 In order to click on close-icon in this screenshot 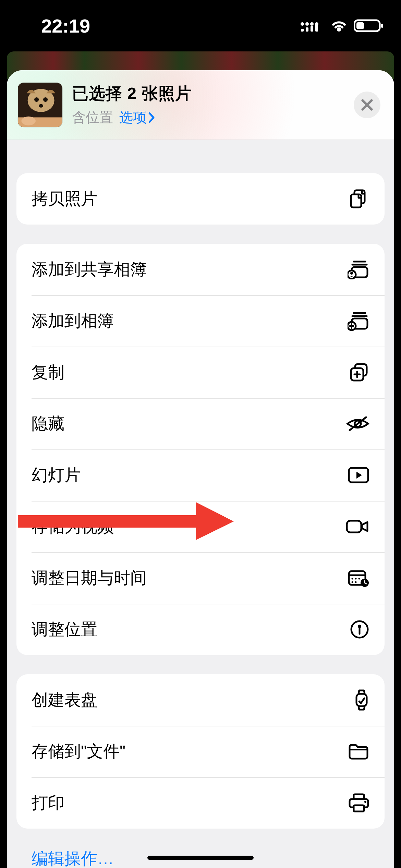, I will do `click(367, 105)`.